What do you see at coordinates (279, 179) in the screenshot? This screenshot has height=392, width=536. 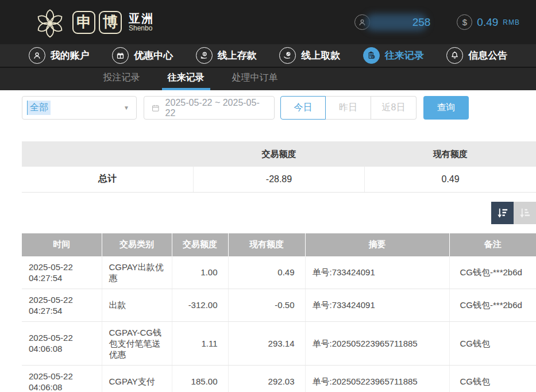 I see `summary-transaction-total: -28.89` at bounding box center [279, 179].